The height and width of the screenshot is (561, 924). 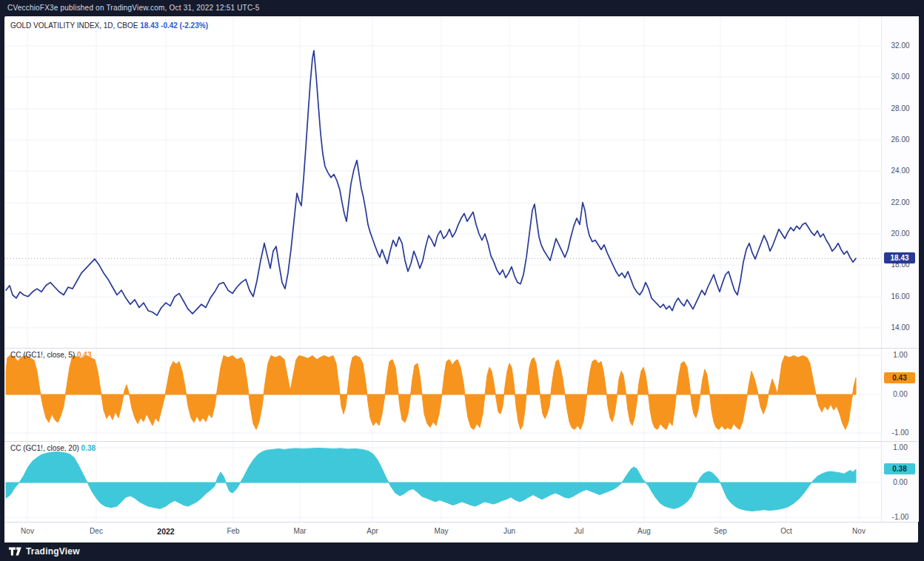 What do you see at coordinates (900, 483) in the screenshot?
I see `cc20-axis-tick-label: 0.00` at bounding box center [900, 483].